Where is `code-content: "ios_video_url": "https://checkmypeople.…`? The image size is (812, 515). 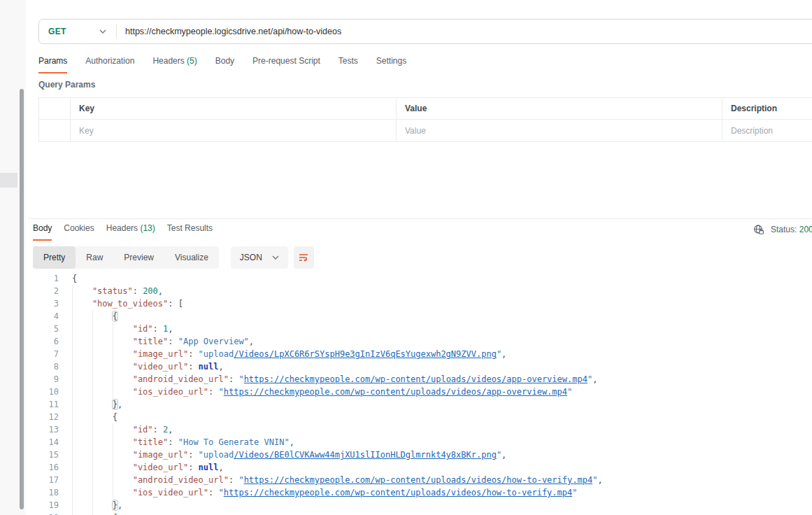 code-content: "ios_video_url": "https://checkmypeople.… is located at coordinates (322, 392).